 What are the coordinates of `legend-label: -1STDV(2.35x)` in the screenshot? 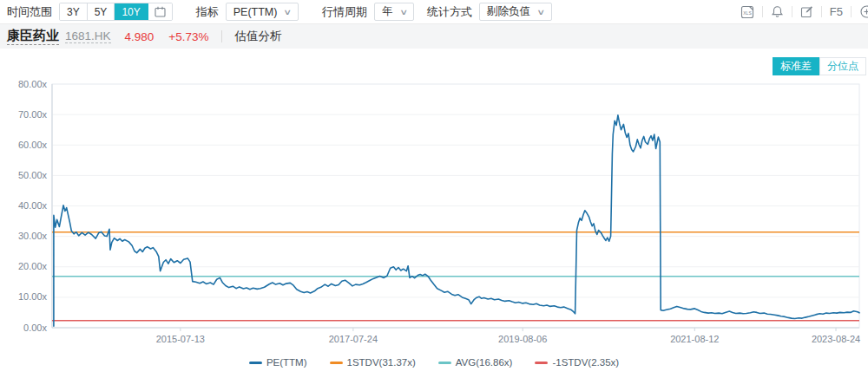 It's located at (585, 362).